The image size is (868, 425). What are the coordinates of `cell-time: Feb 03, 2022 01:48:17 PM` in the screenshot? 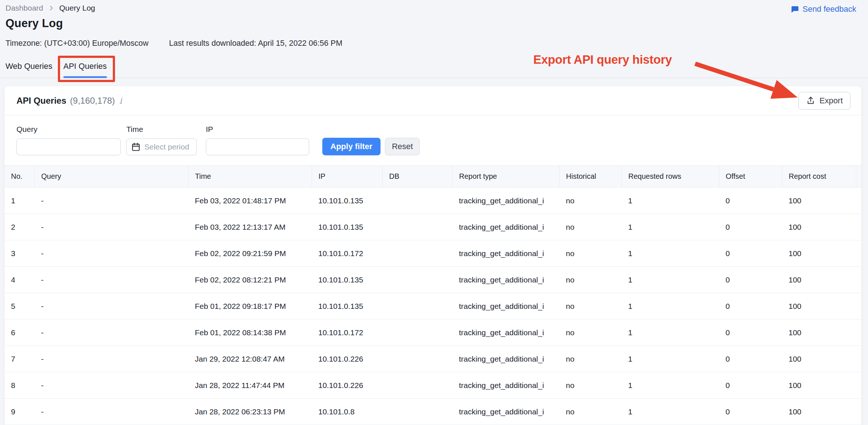 It's located at (250, 201).